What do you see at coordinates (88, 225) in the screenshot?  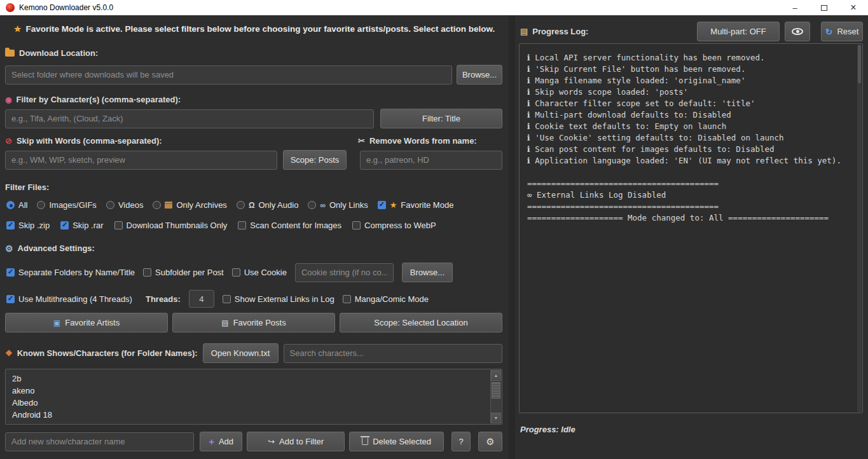 I see `skip-rar-label: Skip .rar` at bounding box center [88, 225].